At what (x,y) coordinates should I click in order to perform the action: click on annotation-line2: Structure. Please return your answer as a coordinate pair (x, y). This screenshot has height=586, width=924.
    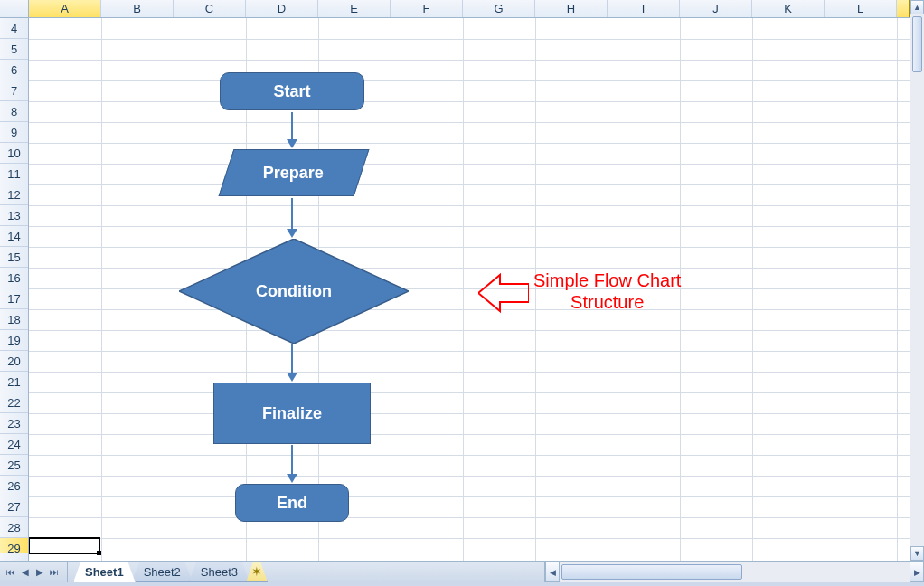
    Looking at the image, I should click on (608, 302).